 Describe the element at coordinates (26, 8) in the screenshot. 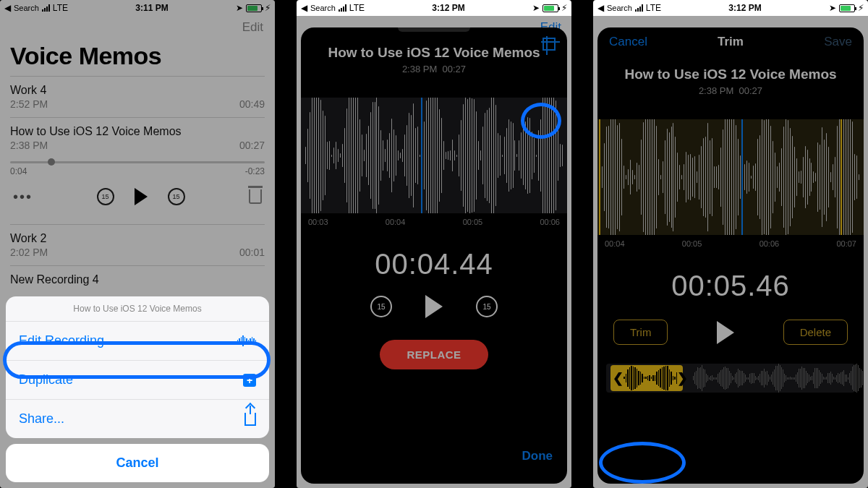

I see `back-to-search: Search` at that location.